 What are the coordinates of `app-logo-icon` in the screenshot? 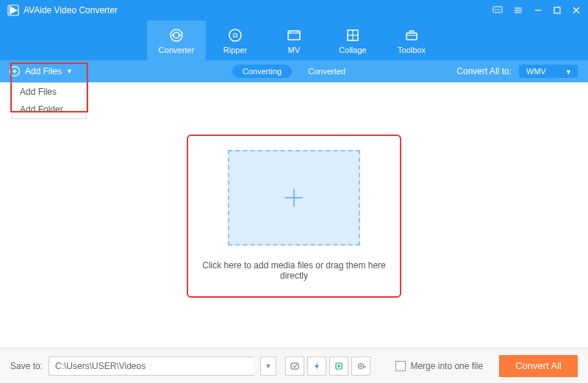 It's located at (13, 10).